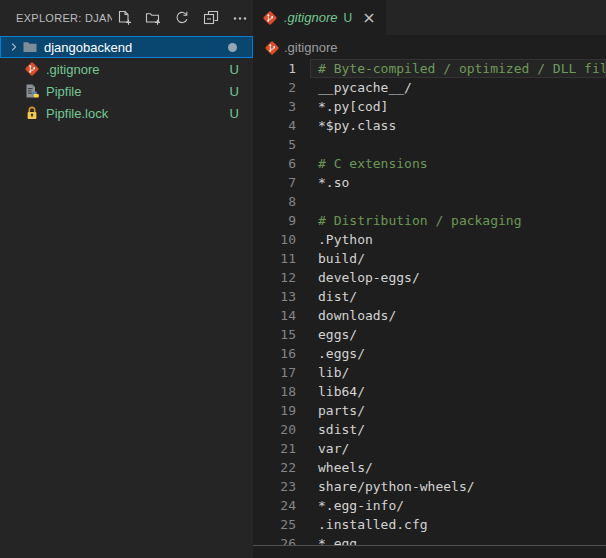  Describe the element at coordinates (274, 506) in the screenshot. I see `line-number: 24` at that location.